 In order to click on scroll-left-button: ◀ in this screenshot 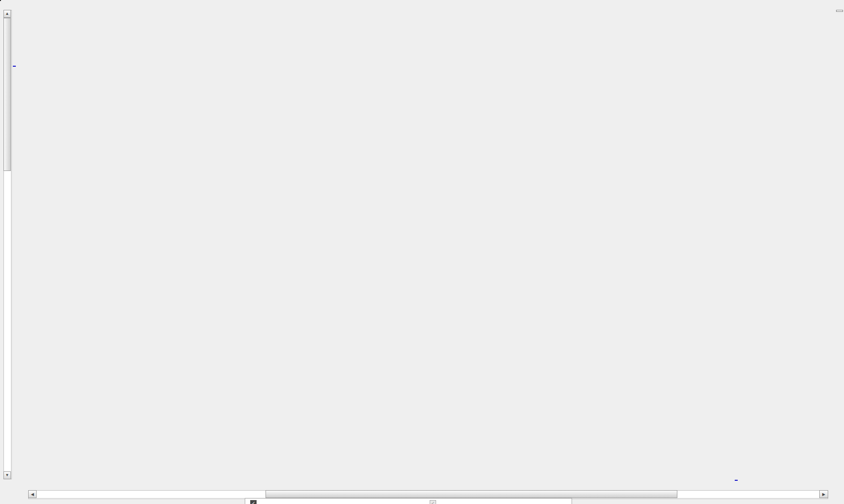, I will do `click(33, 494)`.